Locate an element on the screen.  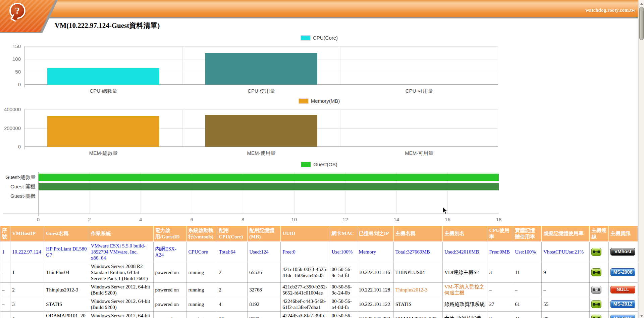
cell-host-alias: 線路施政資訊系統 is located at coordinates (465, 304).